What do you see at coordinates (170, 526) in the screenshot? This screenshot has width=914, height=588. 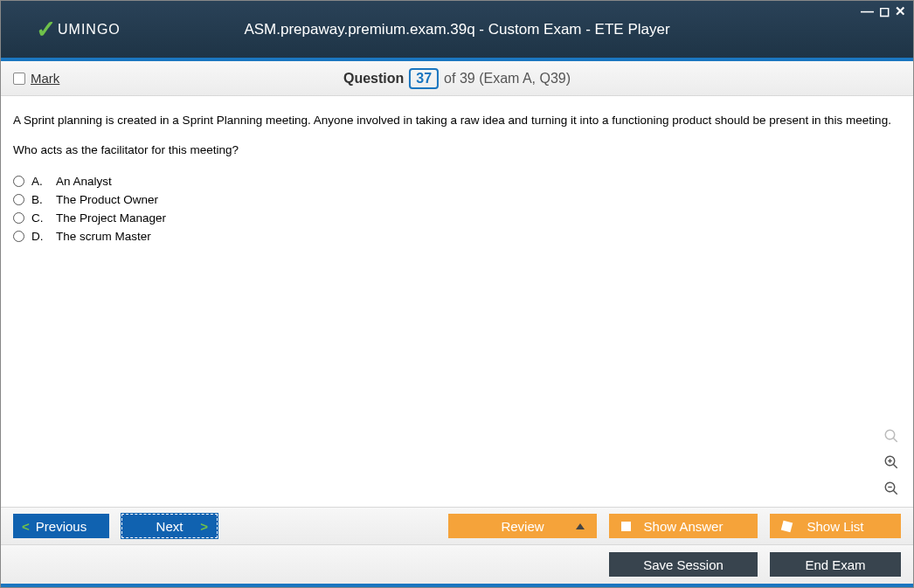 I see `next-button: Next >` at bounding box center [170, 526].